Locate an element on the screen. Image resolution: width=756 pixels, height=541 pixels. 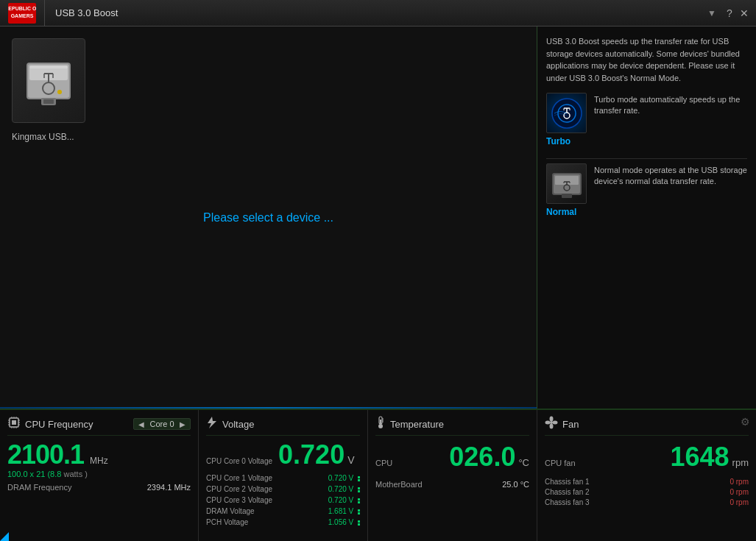
device-icon-box is located at coordinates (49, 81).